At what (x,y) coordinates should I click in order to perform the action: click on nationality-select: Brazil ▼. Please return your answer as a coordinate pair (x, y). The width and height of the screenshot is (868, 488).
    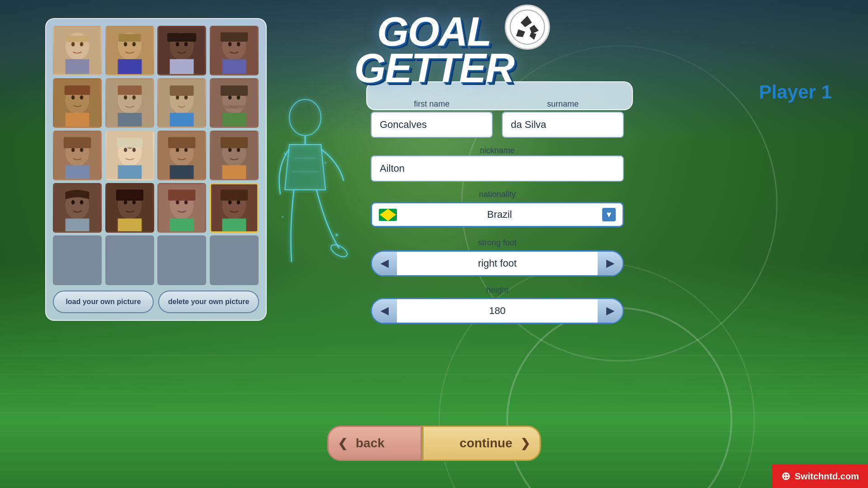
    Looking at the image, I should click on (497, 215).